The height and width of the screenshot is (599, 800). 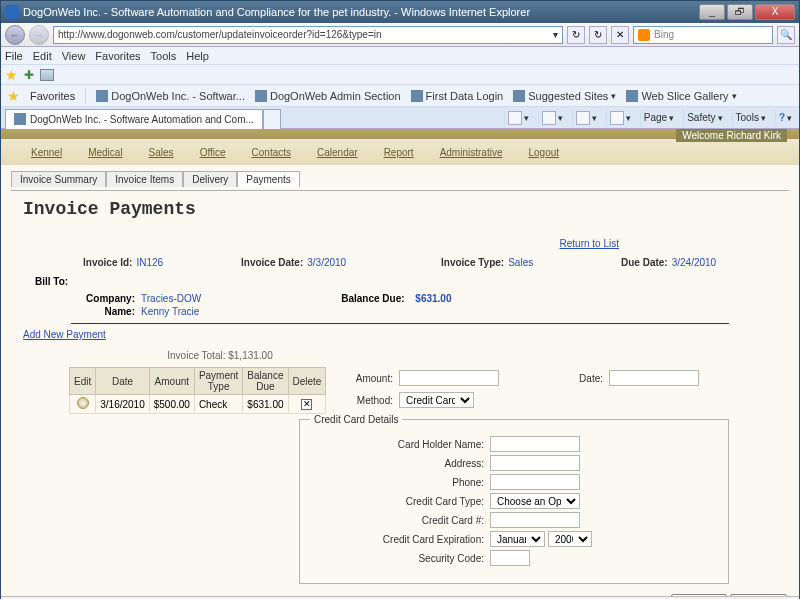 I want to click on add-favorite-icon: ✚, so click(x=29, y=75).